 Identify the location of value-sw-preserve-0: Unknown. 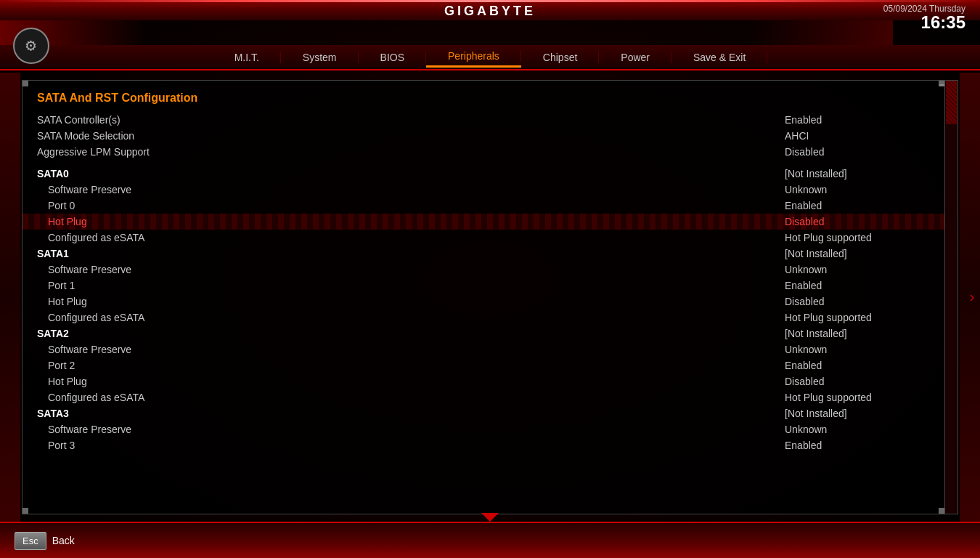
(857, 190).